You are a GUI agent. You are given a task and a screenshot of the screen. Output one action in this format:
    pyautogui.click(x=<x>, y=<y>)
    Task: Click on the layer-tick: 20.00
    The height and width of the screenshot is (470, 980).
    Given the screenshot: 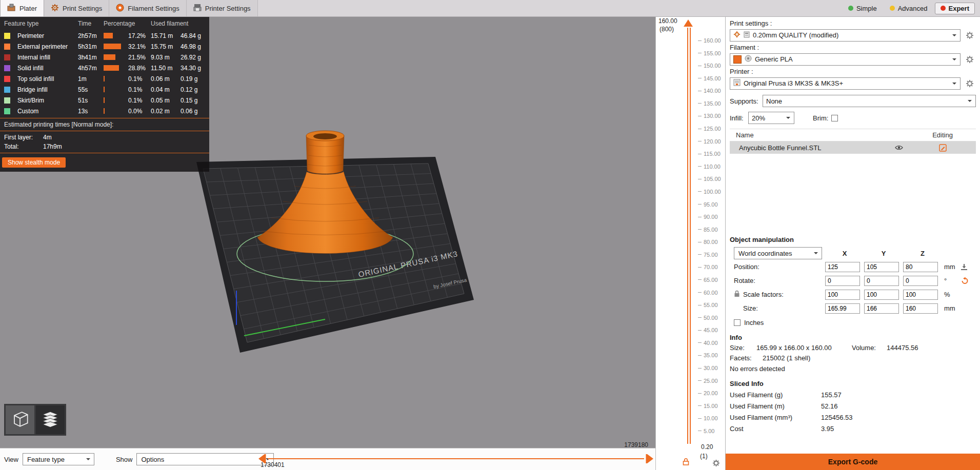 What is the action you would take?
    pyautogui.click(x=710, y=393)
    